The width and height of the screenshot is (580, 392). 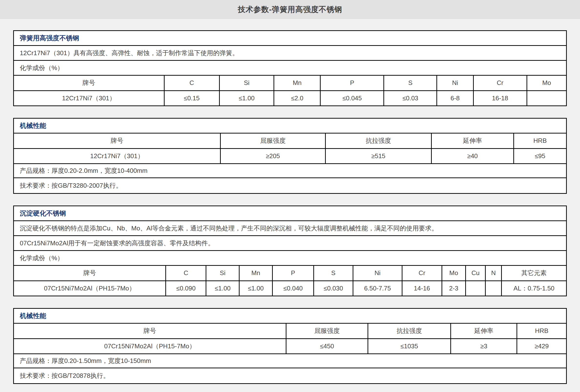 What do you see at coordinates (534, 273) in the screenshot?
I see `table-header-cell: 其它元素` at bounding box center [534, 273].